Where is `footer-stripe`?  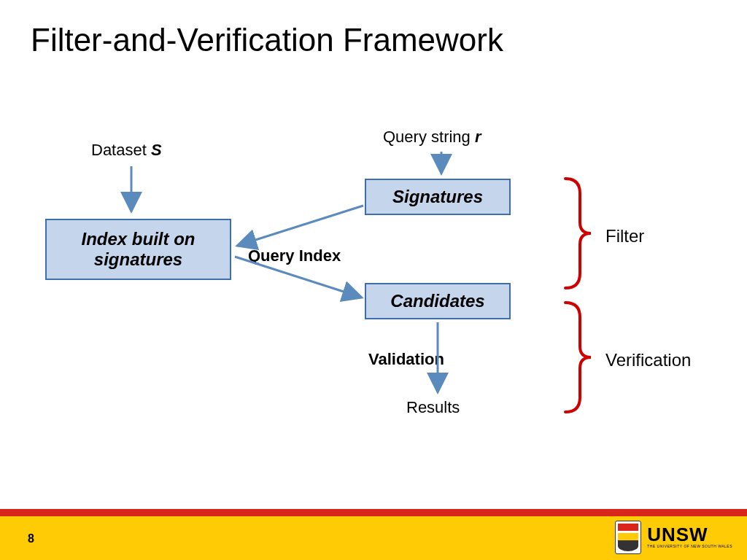
footer-stripe is located at coordinates (374, 513).